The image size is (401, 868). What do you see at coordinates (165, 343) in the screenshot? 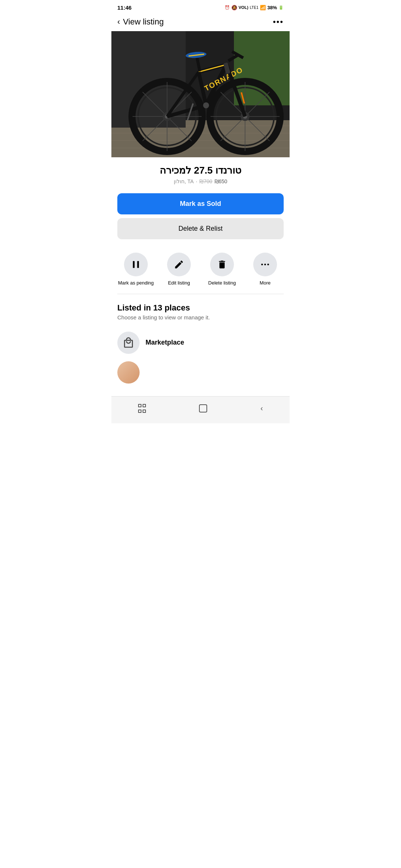
I see `marketplace-label: Marketplace` at bounding box center [165, 343].